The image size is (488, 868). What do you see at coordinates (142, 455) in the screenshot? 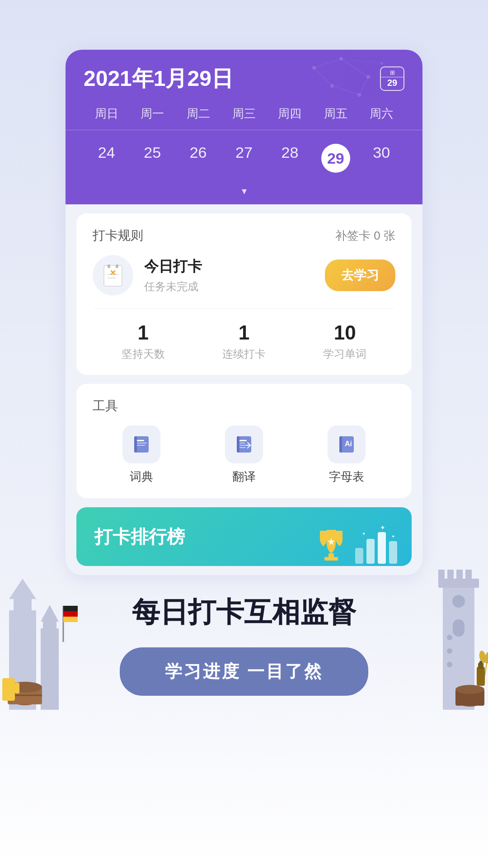
I see `tool-dictionary: 词典` at bounding box center [142, 455].